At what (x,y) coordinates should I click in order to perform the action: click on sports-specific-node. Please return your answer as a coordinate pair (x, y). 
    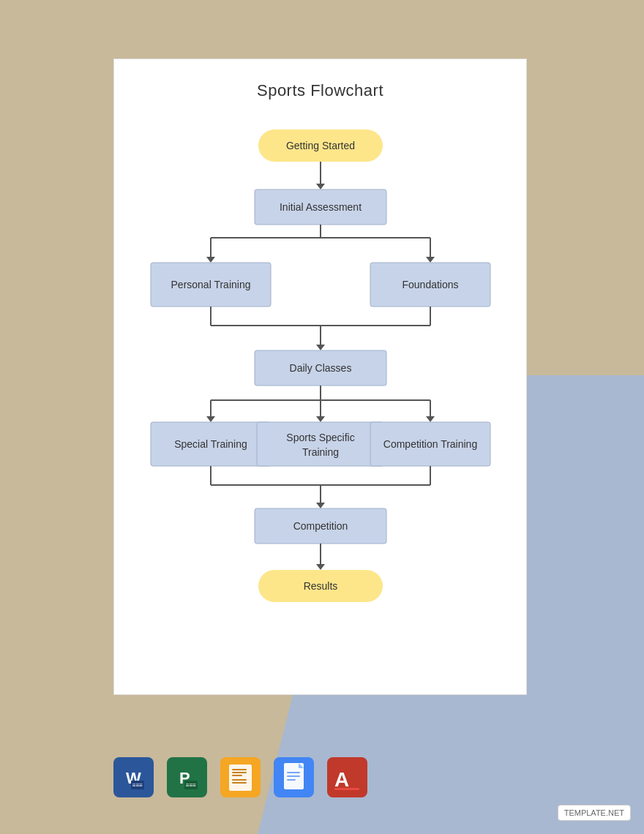
    Looking at the image, I should click on (321, 444).